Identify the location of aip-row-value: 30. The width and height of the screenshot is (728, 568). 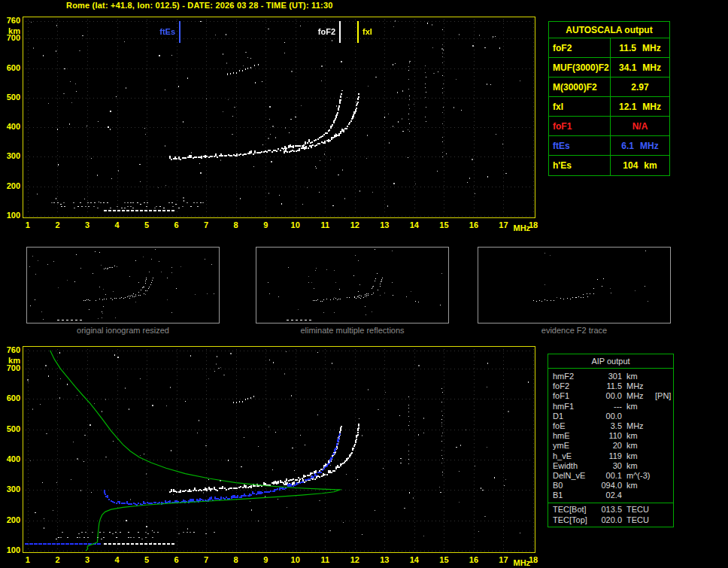
(608, 466).